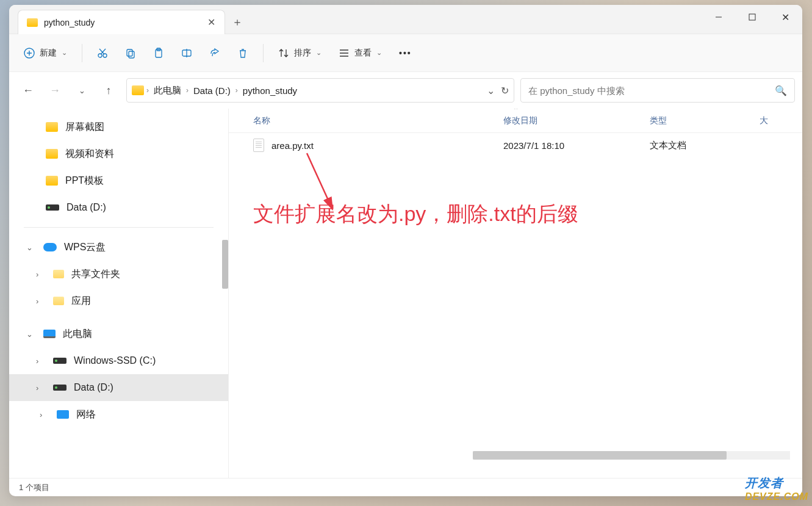 The width and height of the screenshot is (812, 506). I want to click on new-tab-button: ＋, so click(237, 22).